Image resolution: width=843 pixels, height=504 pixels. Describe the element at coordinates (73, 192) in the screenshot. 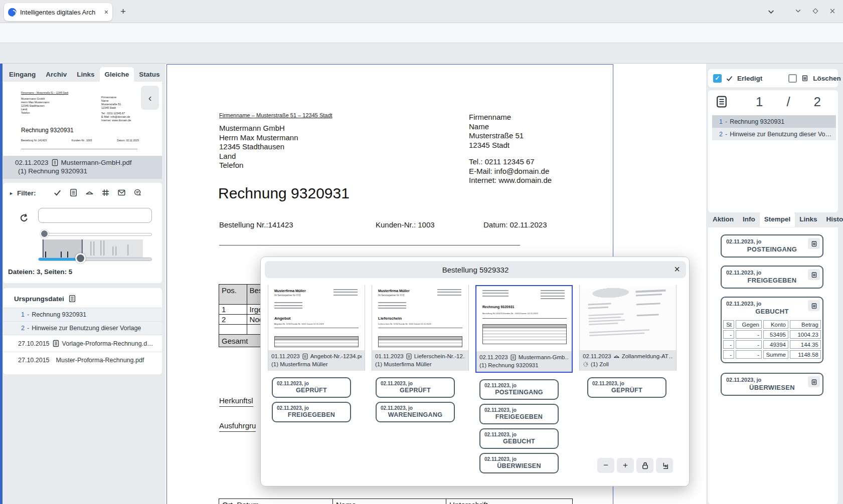

I see `filter-document-icon` at that location.